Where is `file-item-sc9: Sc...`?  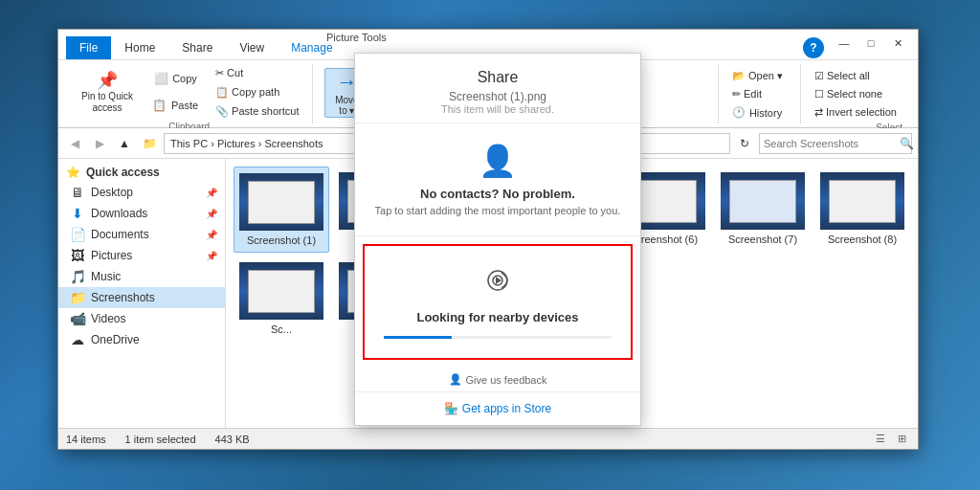 file-item-sc9: Sc... is located at coordinates (281, 299).